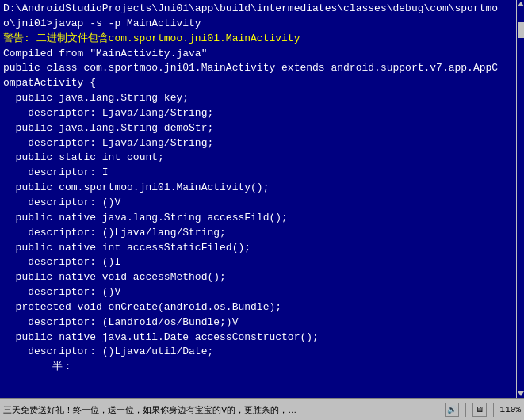  I want to click on terminal-line-11: descriptor: I, so click(262, 173).